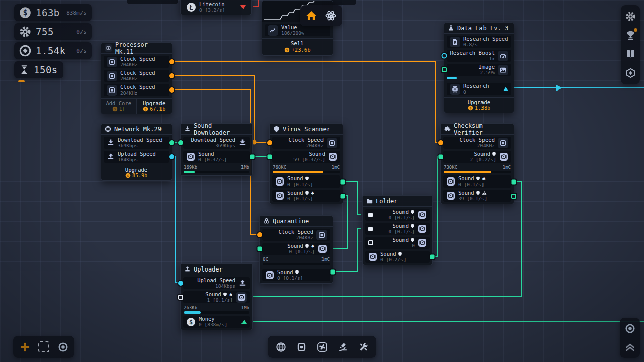 This screenshot has width=644, height=362. I want to click on select-tool-button, so click(44, 347).